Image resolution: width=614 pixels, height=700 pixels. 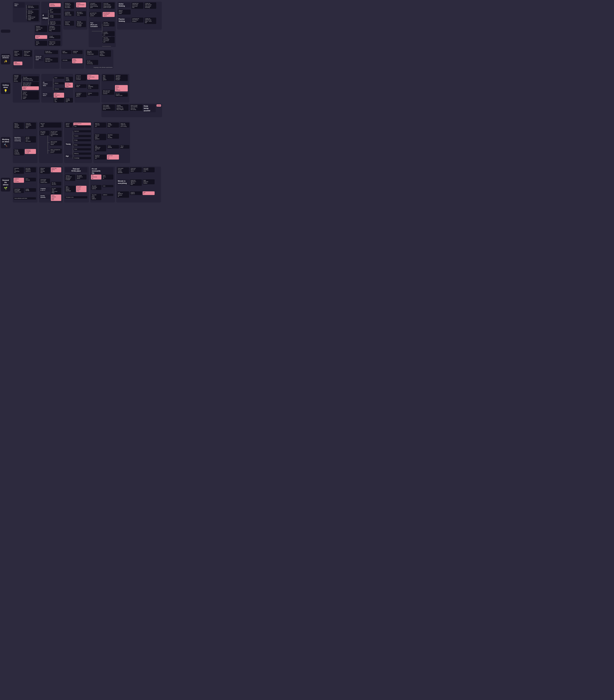 I want to click on node-luck-is: luck iswhat isonlysatisfying, so click(x=121, y=88).